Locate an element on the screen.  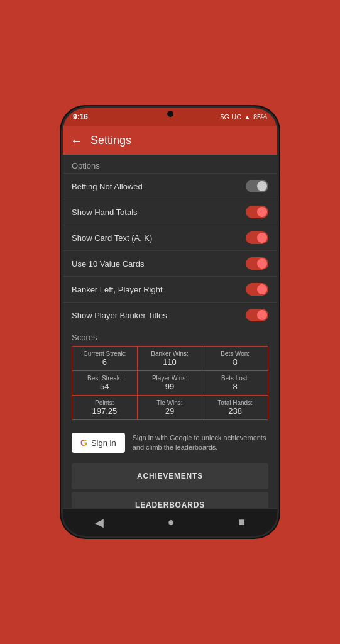
score-value-bets-won: 8 is located at coordinates (235, 362).